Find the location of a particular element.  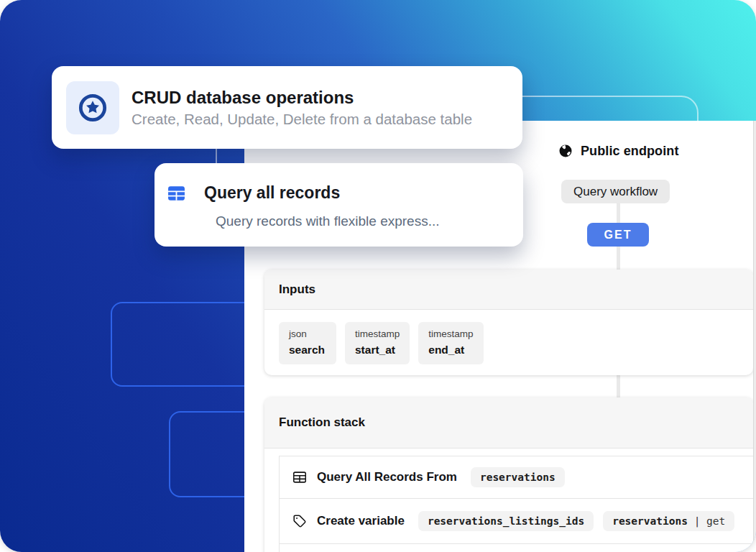

table-name-chip: reservations is located at coordinates (517, 477).